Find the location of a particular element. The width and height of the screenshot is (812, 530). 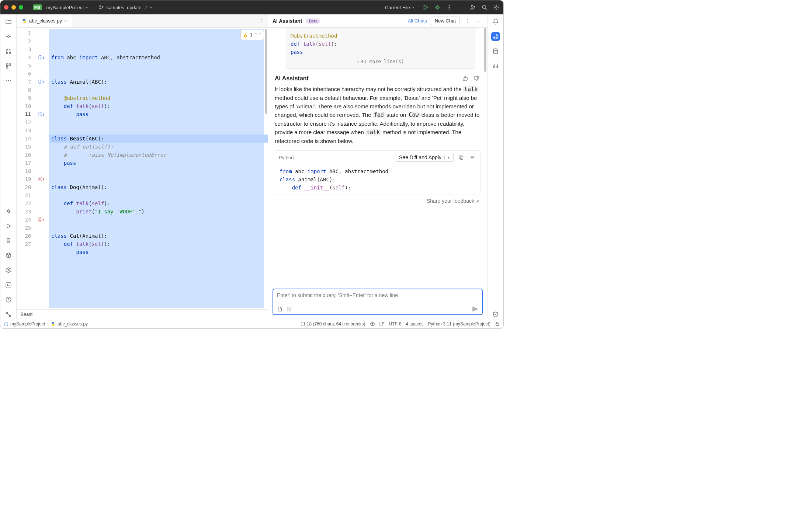

editor-gutter: 1234567891011121314151617181920212223242… is located at coordinates (33, 168).